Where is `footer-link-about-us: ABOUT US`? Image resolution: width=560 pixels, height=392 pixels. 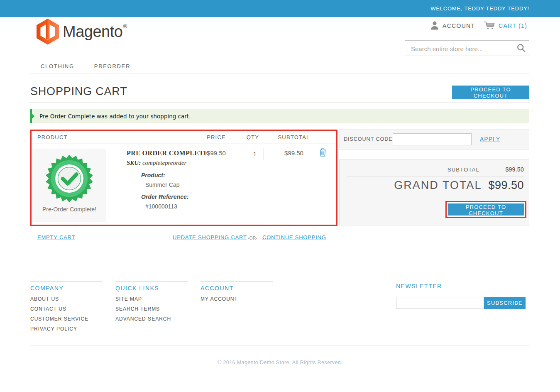 footer-link-about-us: ABOUT US is located at coordinates (66, 299).